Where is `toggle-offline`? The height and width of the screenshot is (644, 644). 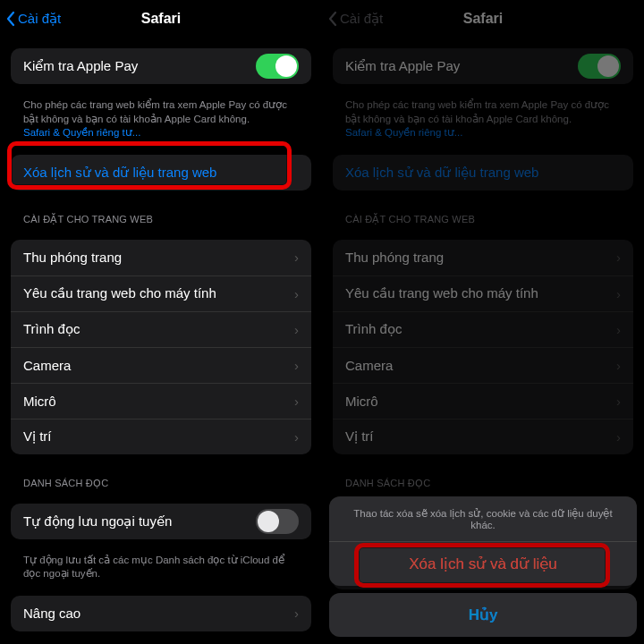
toggle-offline is located at coordinates (277, 521).